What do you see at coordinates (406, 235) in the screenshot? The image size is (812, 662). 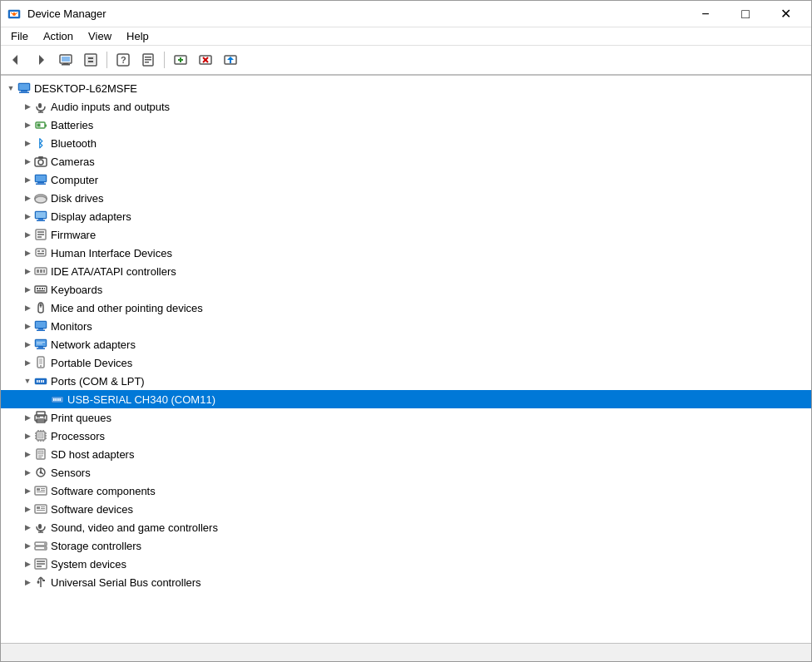 I see `tree-item-firmware: ▶ Firmware` at bounding box center [406, 235].